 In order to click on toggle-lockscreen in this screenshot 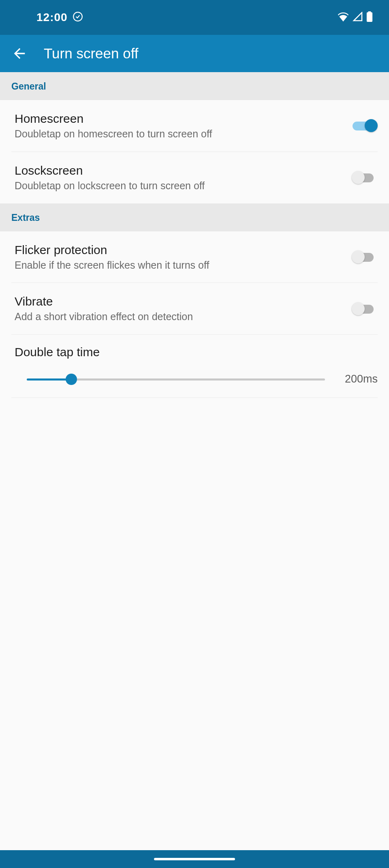, I will do `click(365, 177)`.